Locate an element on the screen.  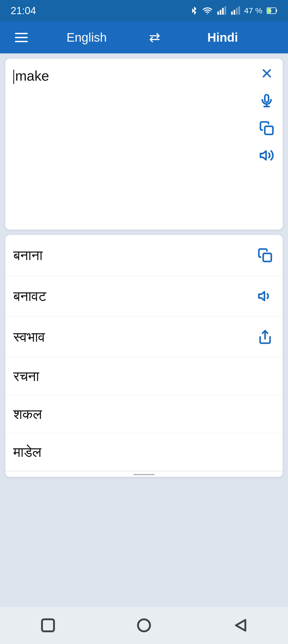
share-icon is located at coordinates (265, 337).